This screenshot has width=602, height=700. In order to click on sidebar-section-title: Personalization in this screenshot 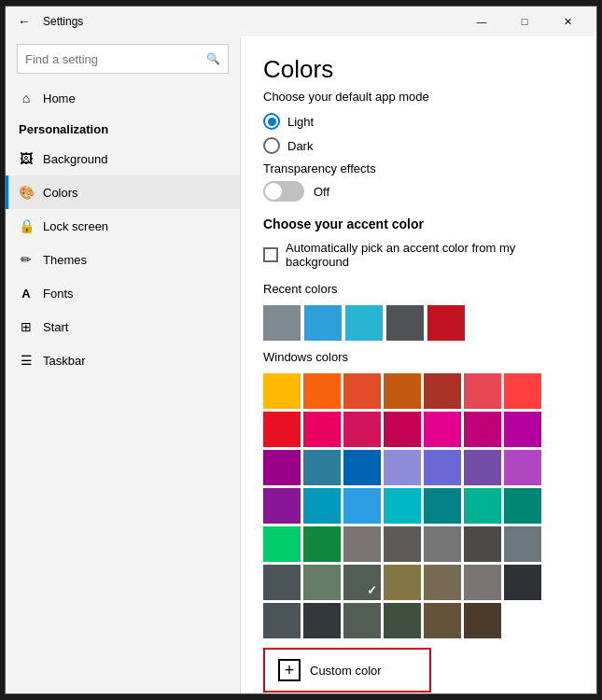, I will do `click(123, 129)`.